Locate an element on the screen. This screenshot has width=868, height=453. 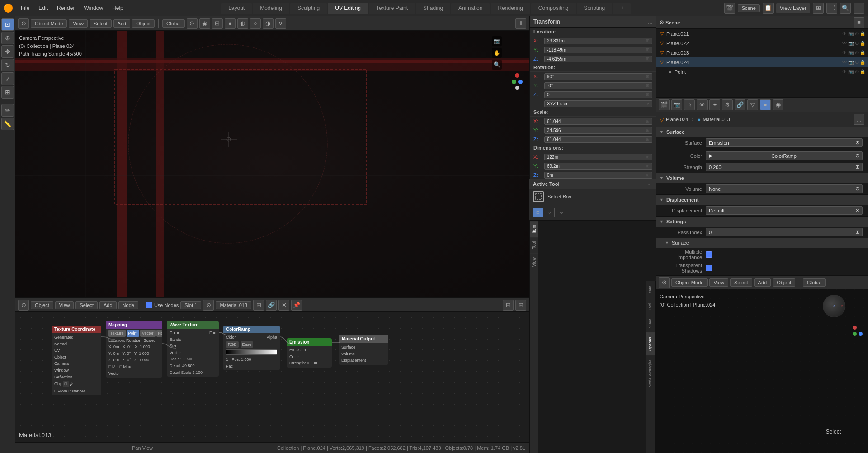
viewport-select-btn: Select is located at coordinates (100, 24).